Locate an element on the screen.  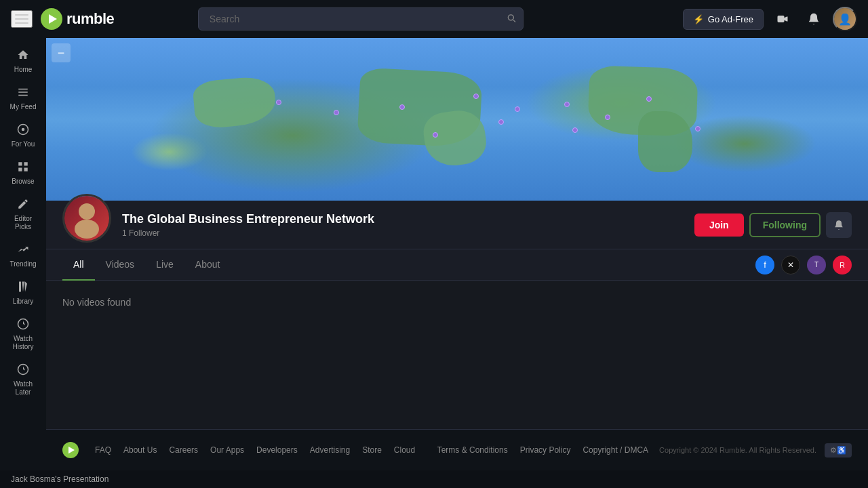
watch-later-icon is located at coordinates (23, 370).